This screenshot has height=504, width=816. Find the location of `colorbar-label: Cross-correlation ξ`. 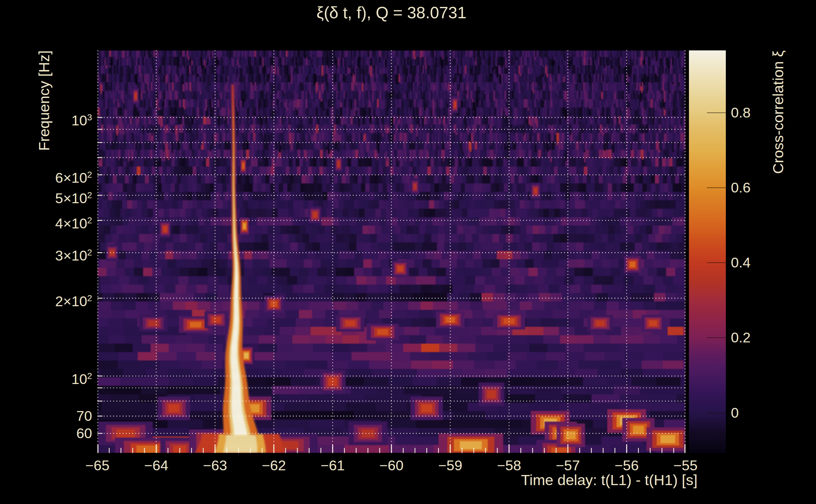

colorbar-label: Cross-correlation ξ is located at coordinates (778, 112).